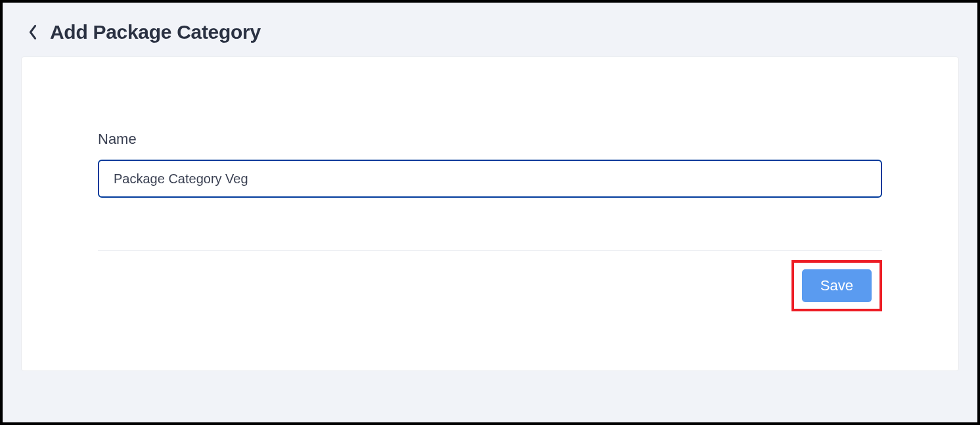 The image size is (980, 425). What do you see at coordinates (33, 32) in the screenshot?
I see `back-icon` at bounding box center [33, 32].